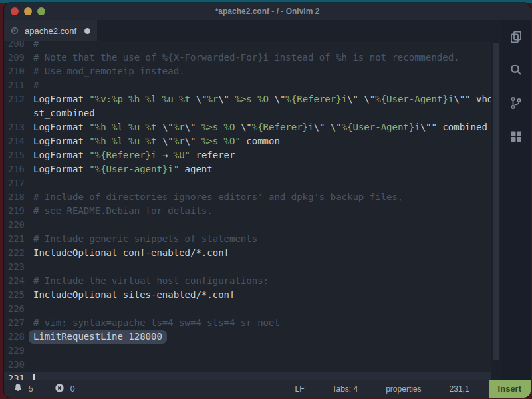  What do you see at coordinates (247, 72) in the screenshot?
I see `code-line-210: 210# Use mod_remoteip instead.` at bounding box center [247, 72].